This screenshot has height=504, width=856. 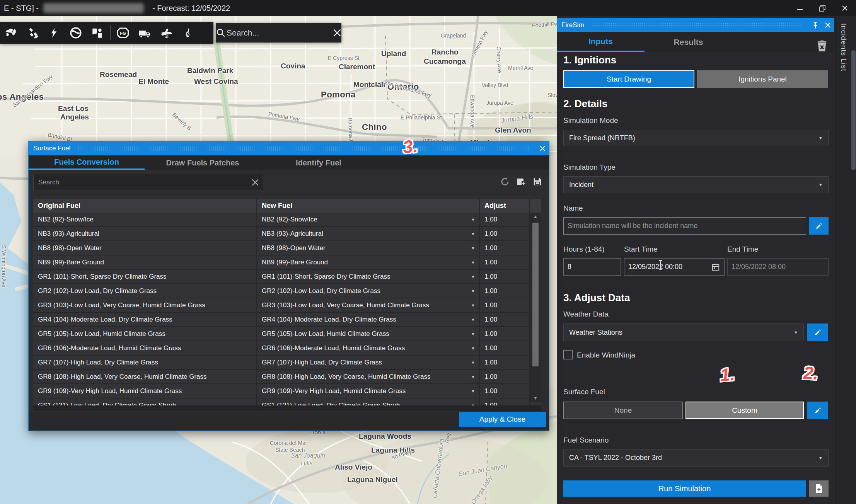 I want to click on fg-badge-button: FG, so click(x=123, y=33).